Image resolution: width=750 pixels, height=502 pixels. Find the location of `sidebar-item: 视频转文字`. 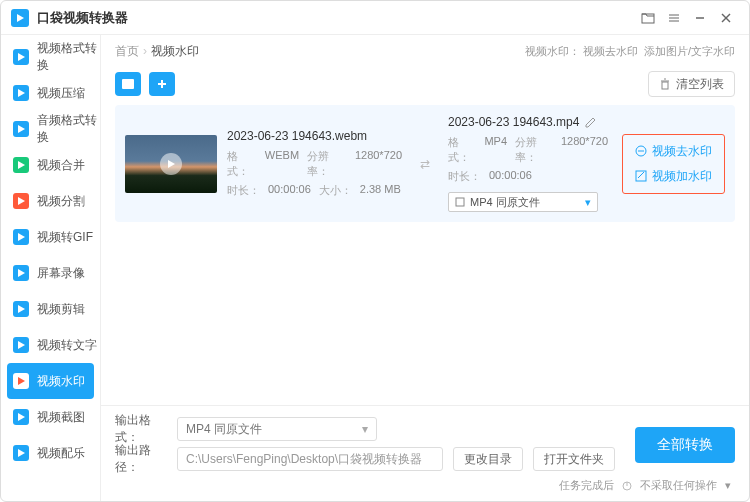

sidebar-item: 视频转文字 is located at coordinates (50, 345).